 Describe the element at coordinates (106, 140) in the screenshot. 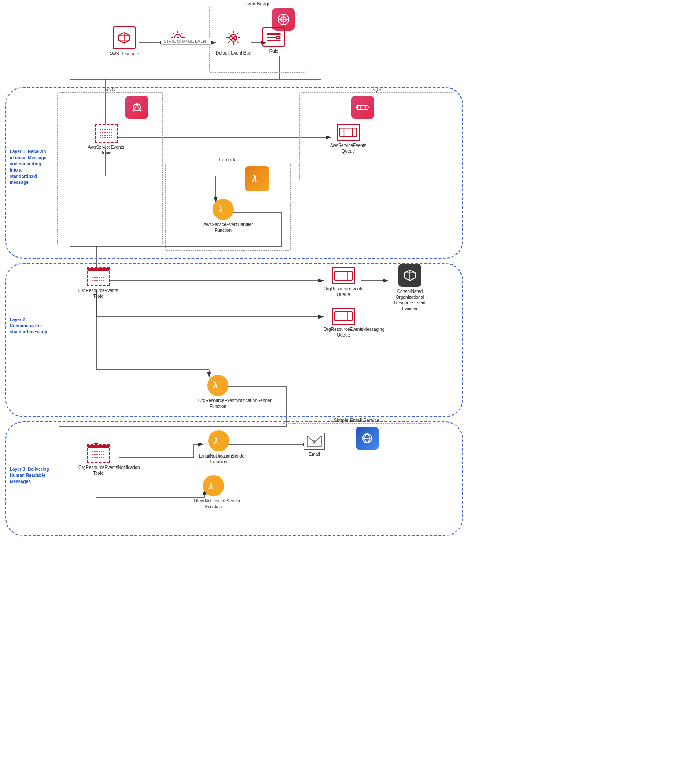

I see `aws-service-events-topic-box: AwsServiceEvents Topic` at that location.